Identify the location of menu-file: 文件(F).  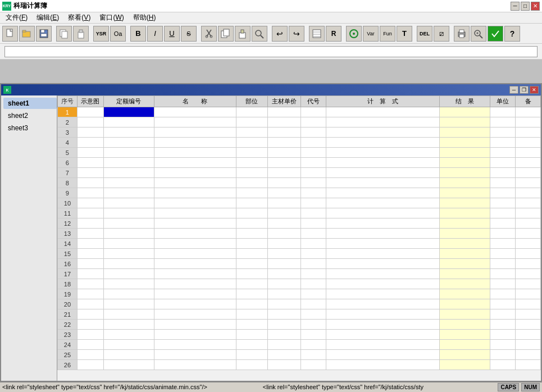
(17, 18).